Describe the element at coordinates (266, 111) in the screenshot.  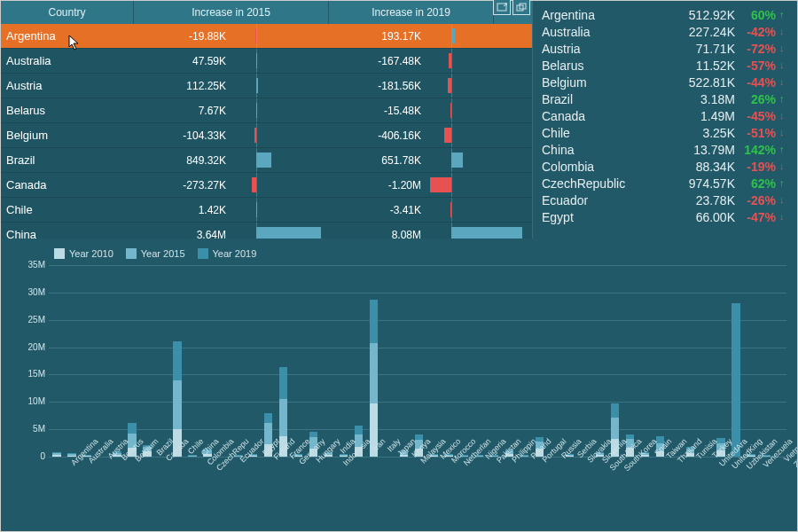
I see `table-row: Belarus7.67K-15.48K` at that location.